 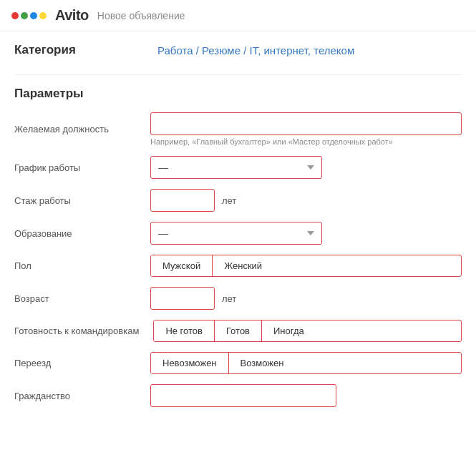 What do you see at coordinates (238, 363) in the screenshot?
I see `field-relocation: Переезд Невозможен Возможен` at bounding box center [238, 363].